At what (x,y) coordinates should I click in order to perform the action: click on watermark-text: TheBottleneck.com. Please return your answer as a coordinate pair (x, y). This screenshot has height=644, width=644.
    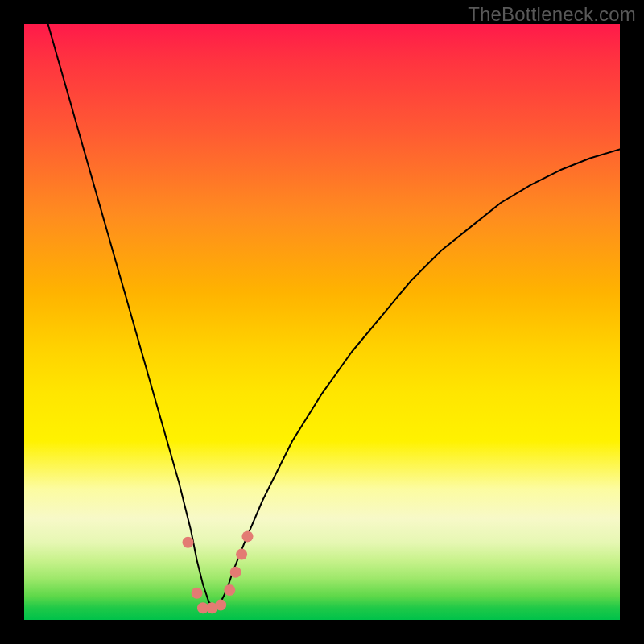
    Looking at the image, I should click on (552, 14).